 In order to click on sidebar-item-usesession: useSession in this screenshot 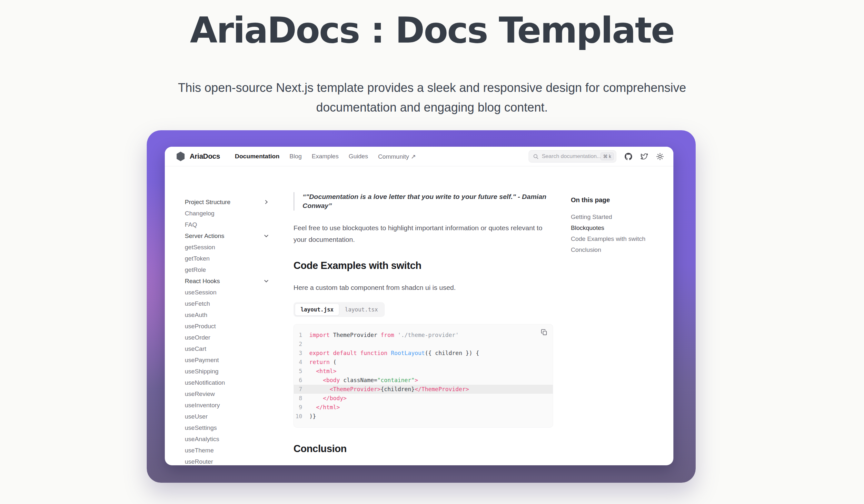, I will do `click(226, 292)`.